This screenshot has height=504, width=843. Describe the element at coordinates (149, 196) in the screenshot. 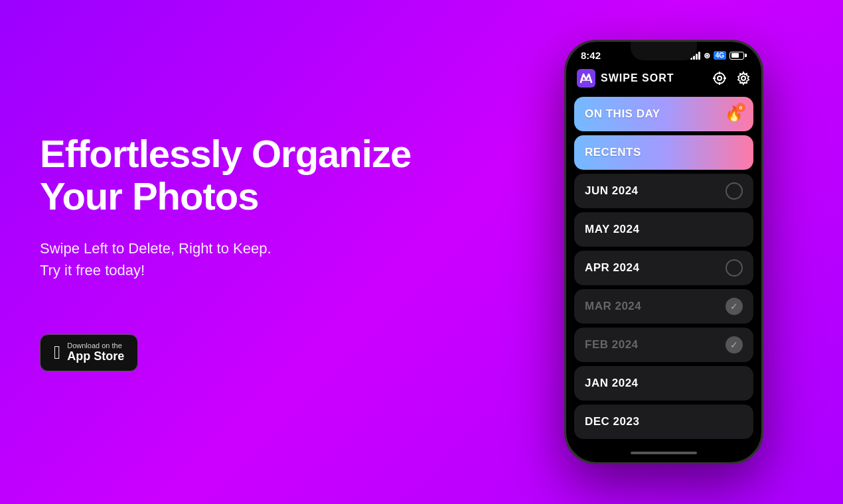

I see `headline-line2: Your Photos` at that location.